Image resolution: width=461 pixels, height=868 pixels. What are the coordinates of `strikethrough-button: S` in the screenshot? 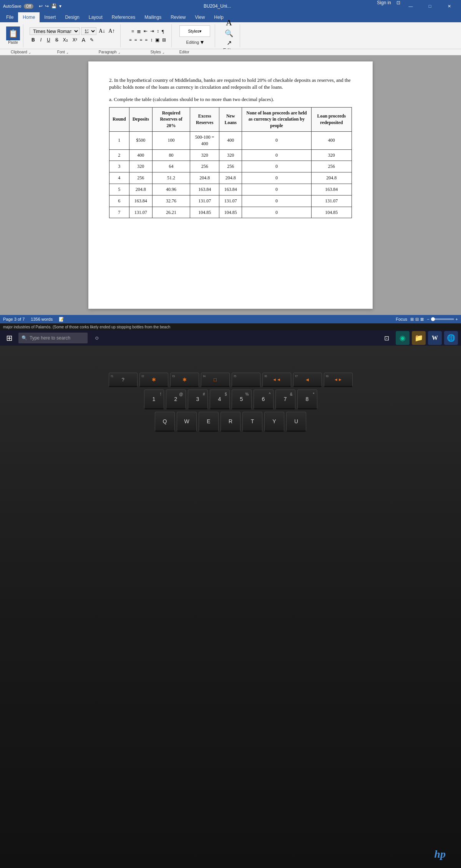 It's located at (57, 40).